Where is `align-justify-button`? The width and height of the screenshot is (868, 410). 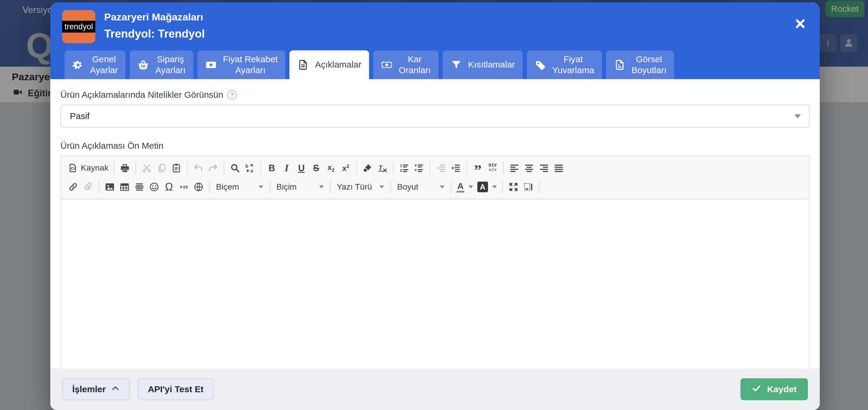 align-justify-button is located at coordinates (559, 168).